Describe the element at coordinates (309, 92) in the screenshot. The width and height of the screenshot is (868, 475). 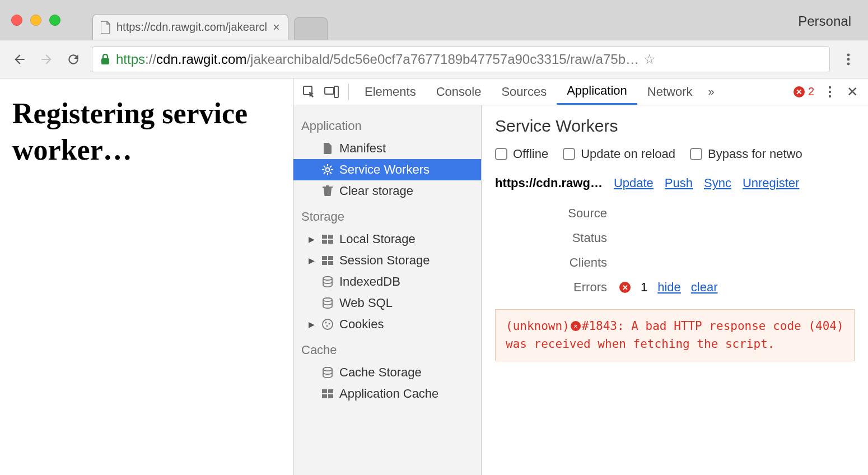
I see `inspect-element-icon` at that location.